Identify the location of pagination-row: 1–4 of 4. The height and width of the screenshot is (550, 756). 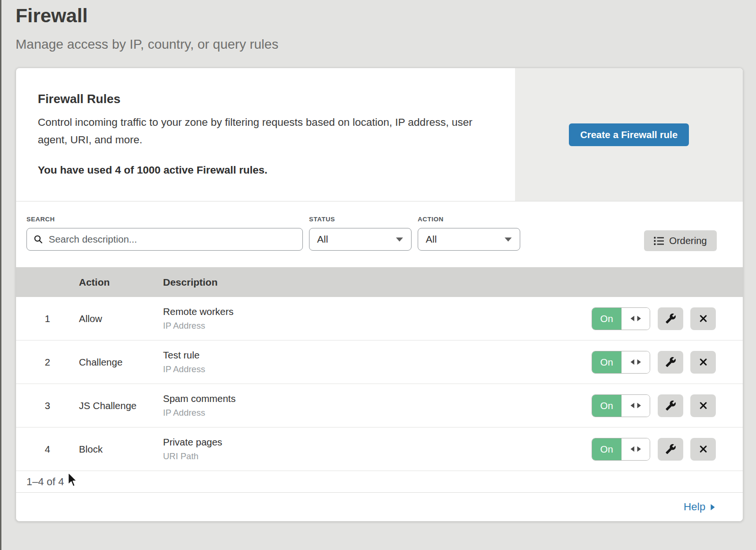
(379, 481).